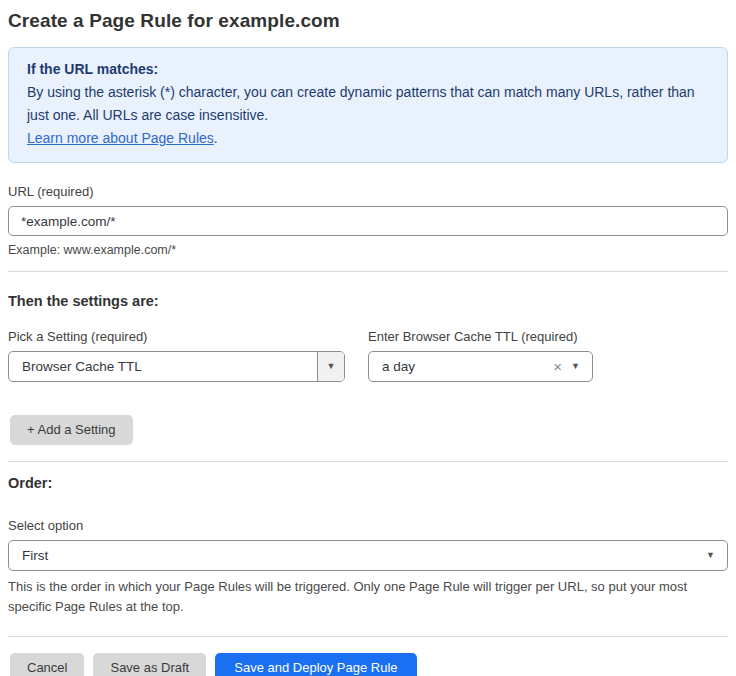  I want to click on footer-buttons: Cancel Save as Draft Save and Deploy Pag…, so click(368, 664).